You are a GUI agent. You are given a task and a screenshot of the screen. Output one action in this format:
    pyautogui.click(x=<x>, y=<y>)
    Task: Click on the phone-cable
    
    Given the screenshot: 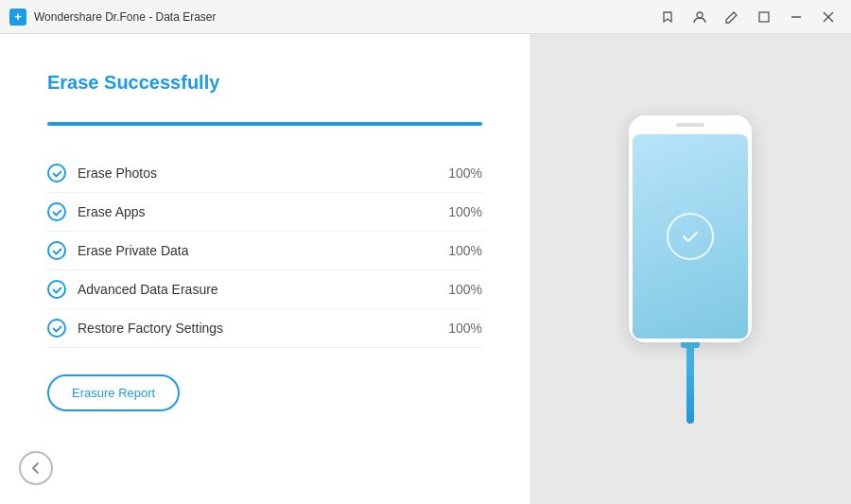 What is the action you would take?
    pyautogui.click(x=690, y=386)
    